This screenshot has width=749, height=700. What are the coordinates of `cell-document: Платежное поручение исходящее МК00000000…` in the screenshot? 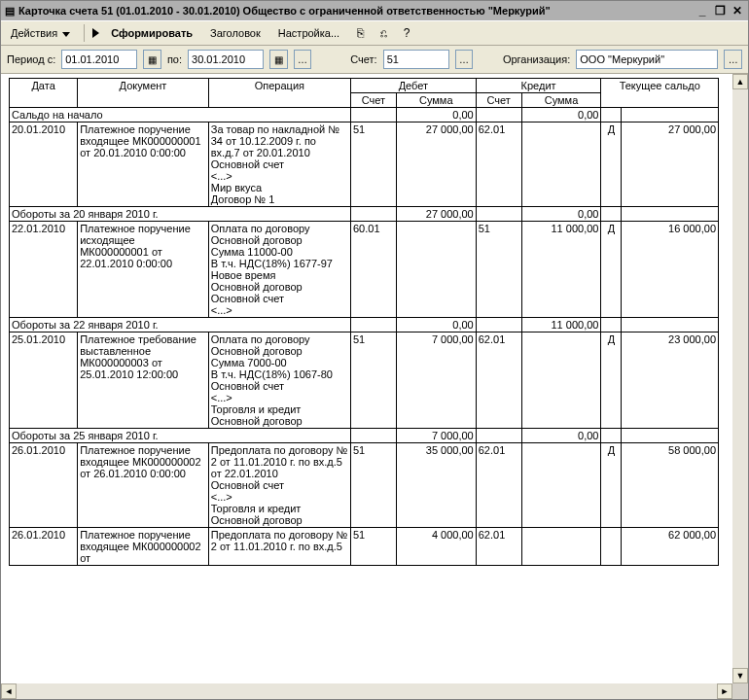 It's located at (144, 270).